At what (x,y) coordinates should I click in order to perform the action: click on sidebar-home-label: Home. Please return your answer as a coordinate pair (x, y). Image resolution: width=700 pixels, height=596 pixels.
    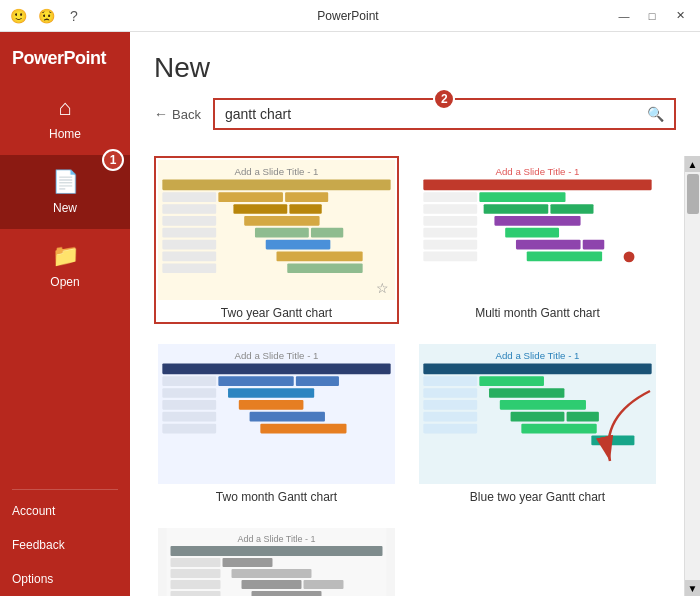
    Looking at the image, I should click on (65, 134).